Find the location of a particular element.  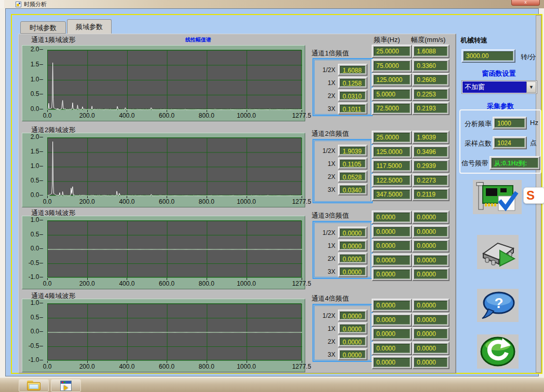

speed-input-wrap: 3000.00 is located at coordinates (488, 56).